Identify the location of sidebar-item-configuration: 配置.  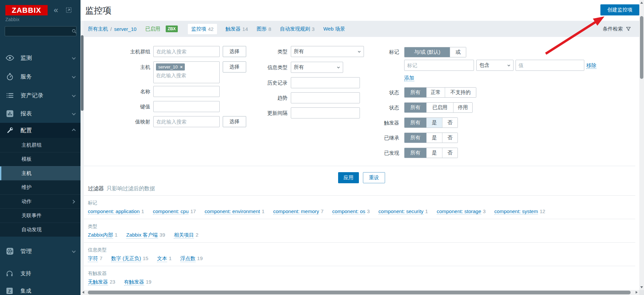
(40, 130).